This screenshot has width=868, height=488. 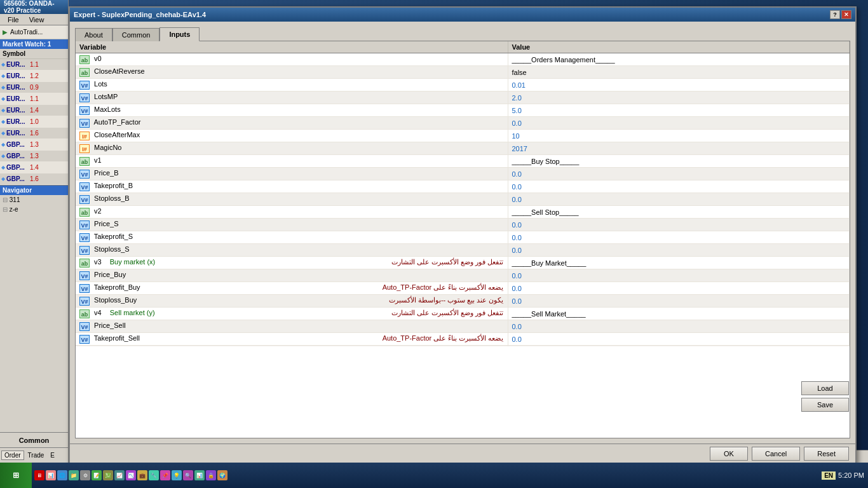 I want to click on taskbar-icon-8: 📈, so click(x=119, y=475).